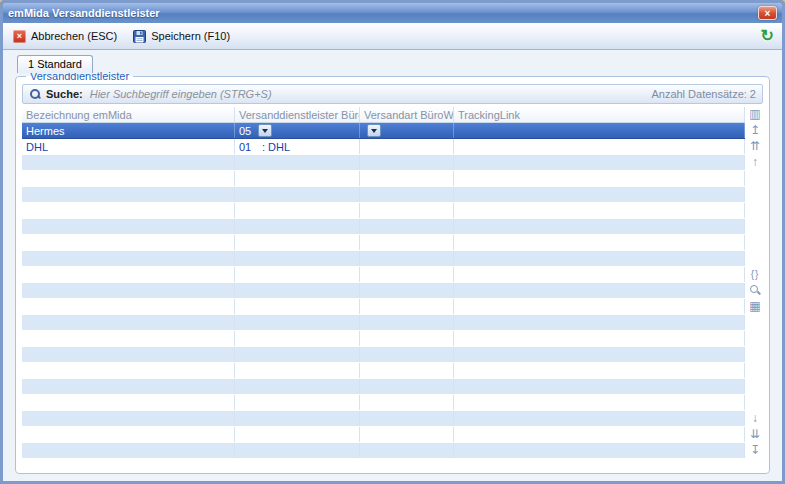  Describe the element at coordinates (768, 13) in the screenshot. I see `close-button: ×` at that location.